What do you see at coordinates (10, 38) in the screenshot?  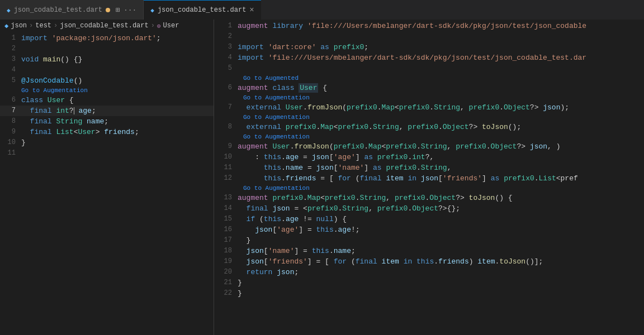 I see `line-num-1: 1` at bounding box center [10, 38].